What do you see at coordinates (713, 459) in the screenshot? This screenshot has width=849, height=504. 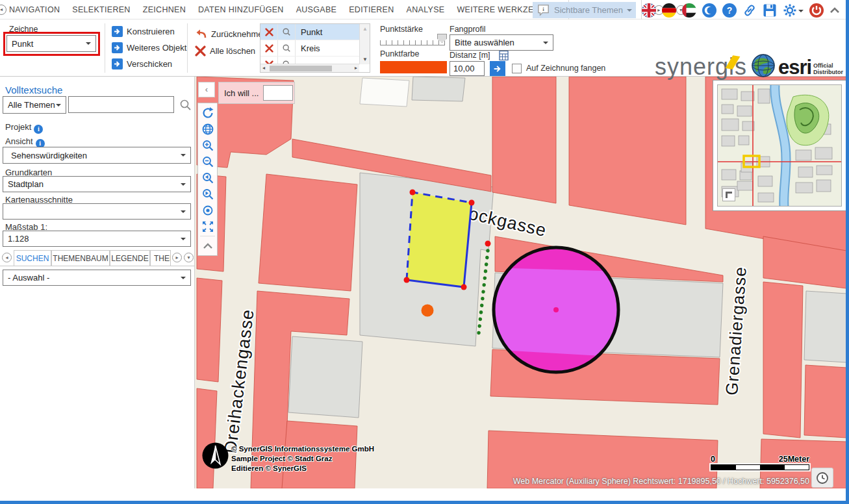 I see `scale-zero-label: 0` at bounding box center [713, 459].